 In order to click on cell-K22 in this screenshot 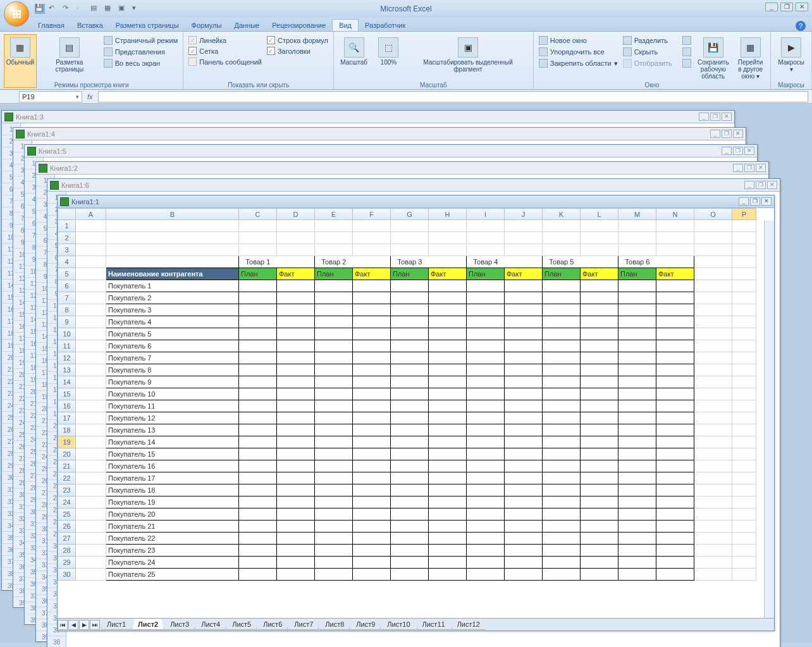, I will do `click(562, 478)`.